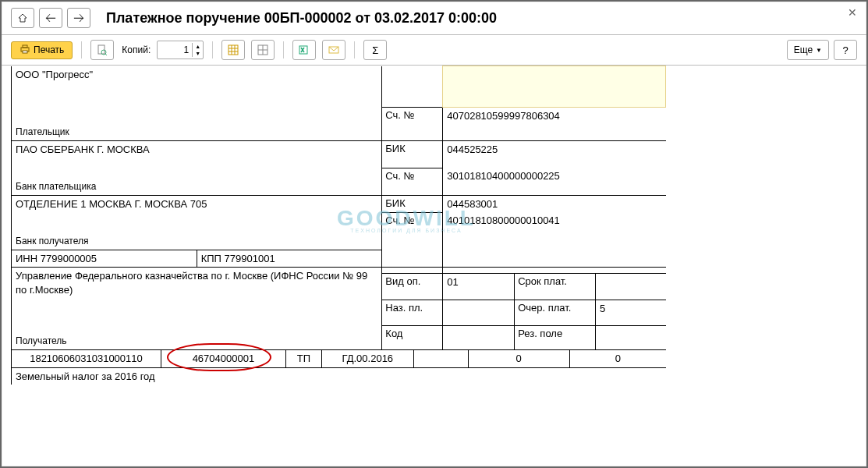  Describe the element at coordinates (42, 50) in the screenshot. I see `print-button: Печать` at that location.